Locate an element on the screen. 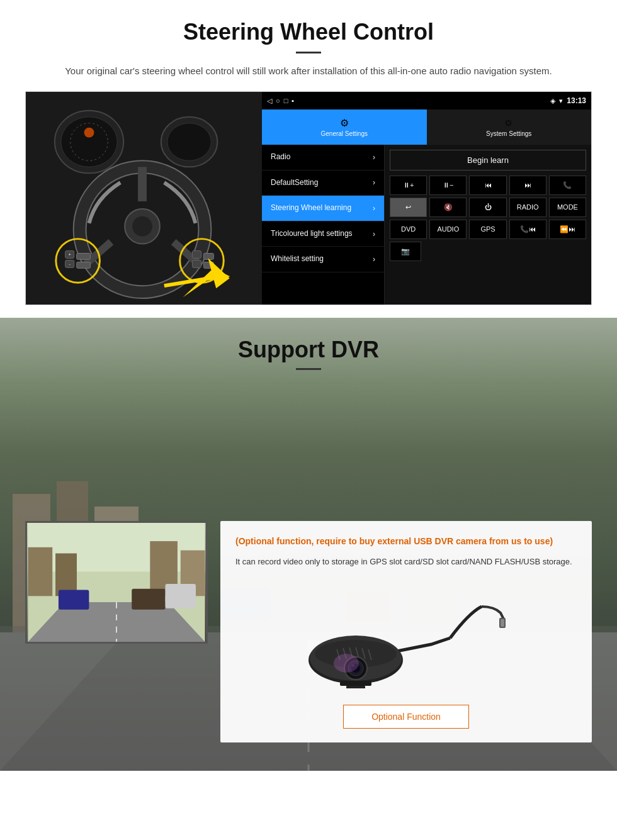 This screenshot has height=840, width=617. optional-function-button: Optional Function is located at coordinates (406, 717).